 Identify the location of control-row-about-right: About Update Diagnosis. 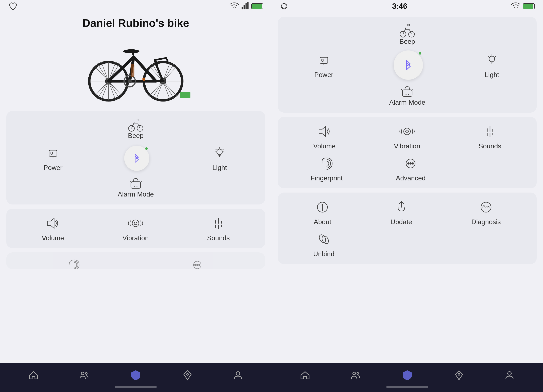
(407, 212).